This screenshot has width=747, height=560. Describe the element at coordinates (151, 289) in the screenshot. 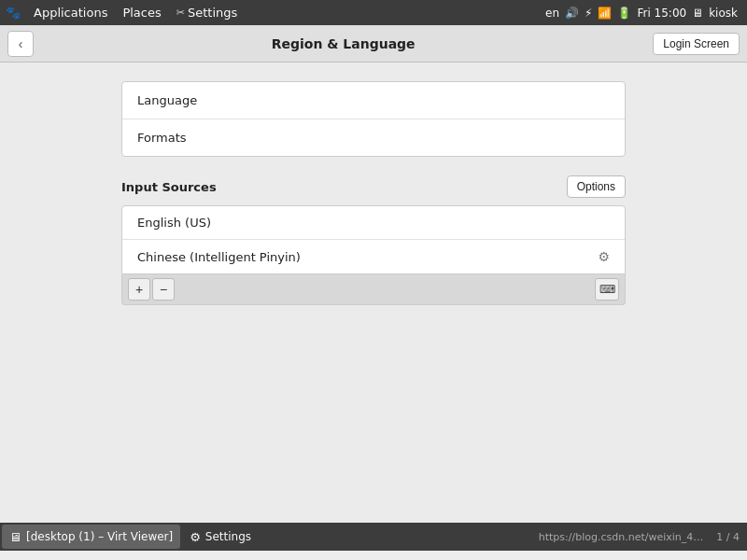

I see `toolbar-left: + −` at that location.